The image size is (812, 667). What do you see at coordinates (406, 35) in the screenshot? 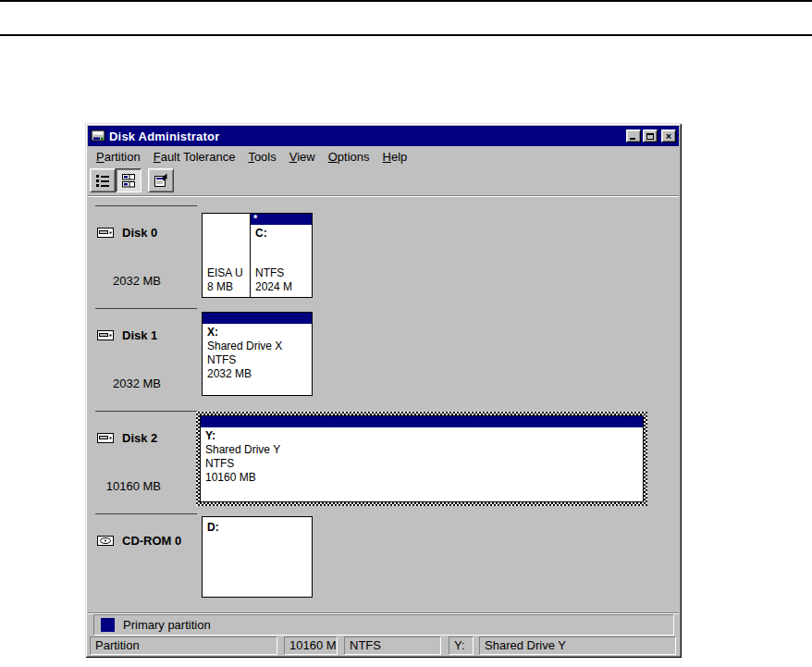
I see `page-header-rule` at bounding box center [406, 35].